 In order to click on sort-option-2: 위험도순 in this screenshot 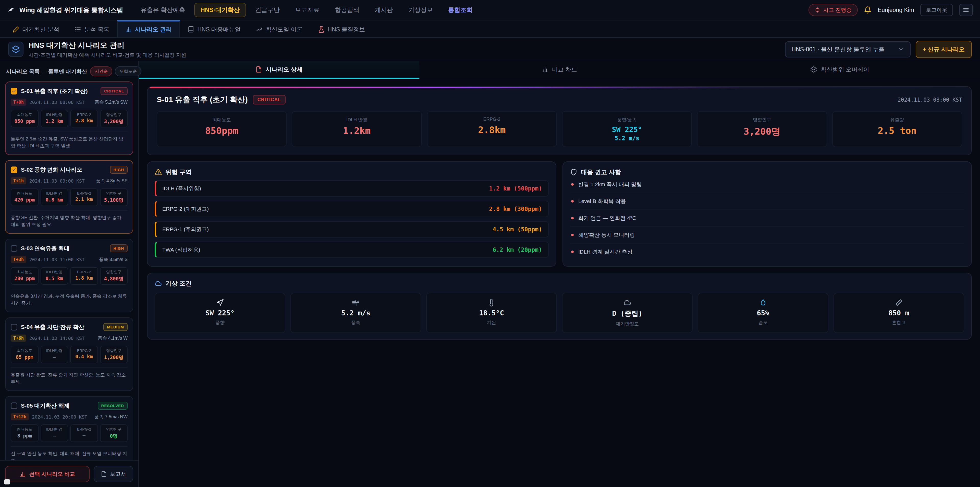, I will do `click(128, 72)`.